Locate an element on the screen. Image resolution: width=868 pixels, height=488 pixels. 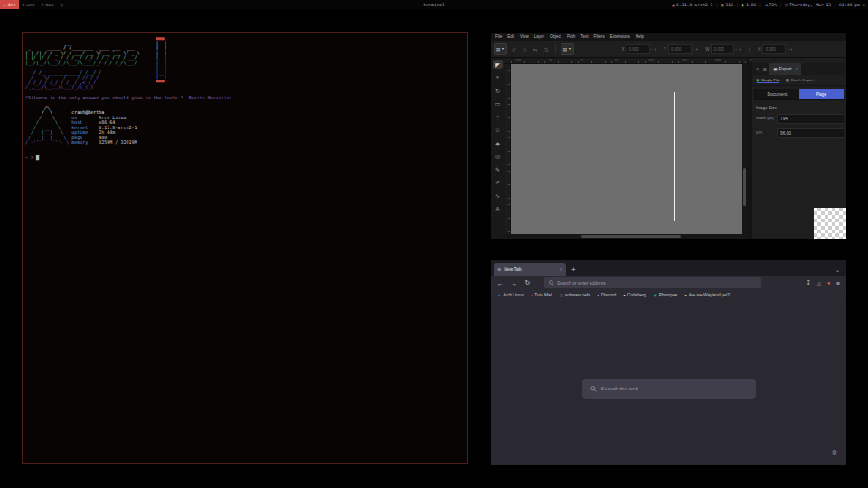
menu-icon: ≡ is located at coordinates (838, 284).